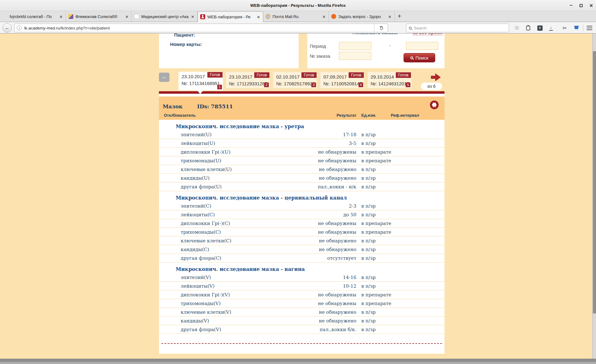 The image size is (596, 364). What do you see at coordinates (295, 80) in the screenshot?
I see `order-card: 02.10.2017 №: 170825178929 Готов 3` at bounding box center [295, 80].